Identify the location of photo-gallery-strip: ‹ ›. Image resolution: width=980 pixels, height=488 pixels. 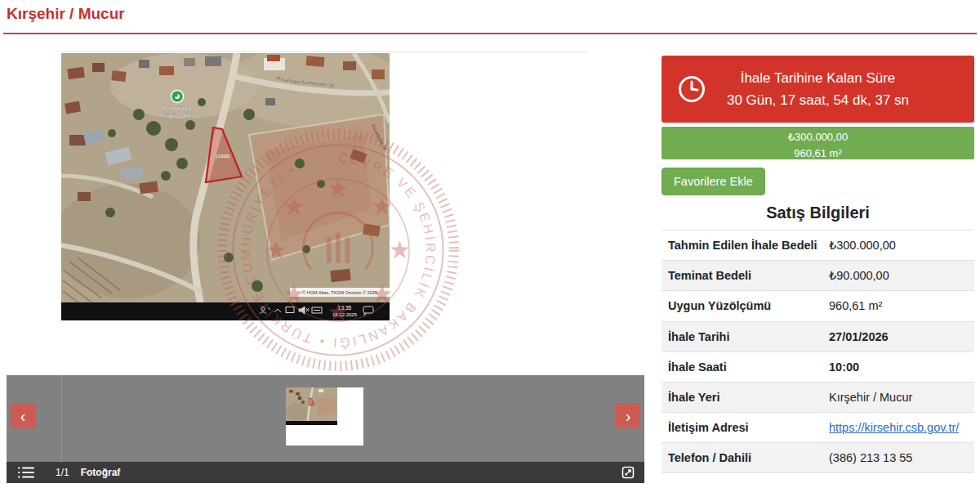
(325, 419).